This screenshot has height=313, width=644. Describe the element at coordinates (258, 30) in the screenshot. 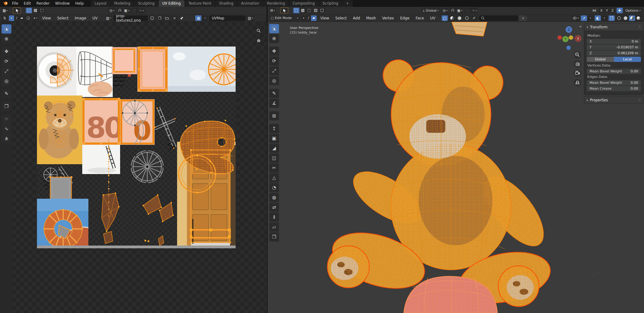

I see `uv-zoom-icon` at that location.